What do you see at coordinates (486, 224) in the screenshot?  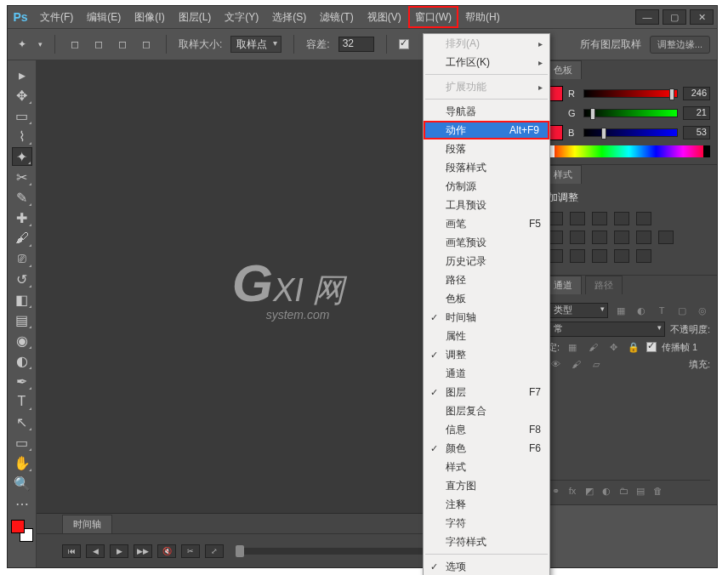 I see `menu-brush: 画笔 F5` at bounding box center [486, 224].